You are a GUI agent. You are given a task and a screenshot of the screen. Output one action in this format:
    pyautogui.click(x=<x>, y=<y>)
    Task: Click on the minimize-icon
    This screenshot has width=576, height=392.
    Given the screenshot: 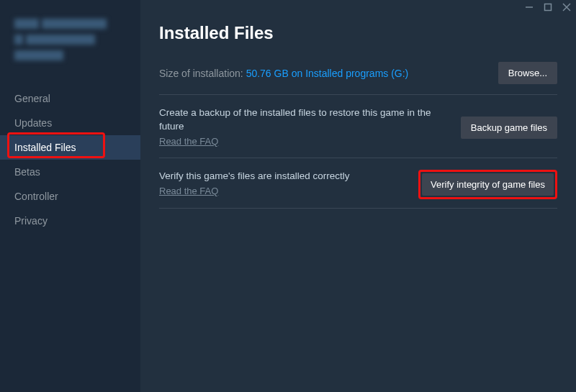 What is the action you would take?
    pyautogui.click(x=529, y=7)
    